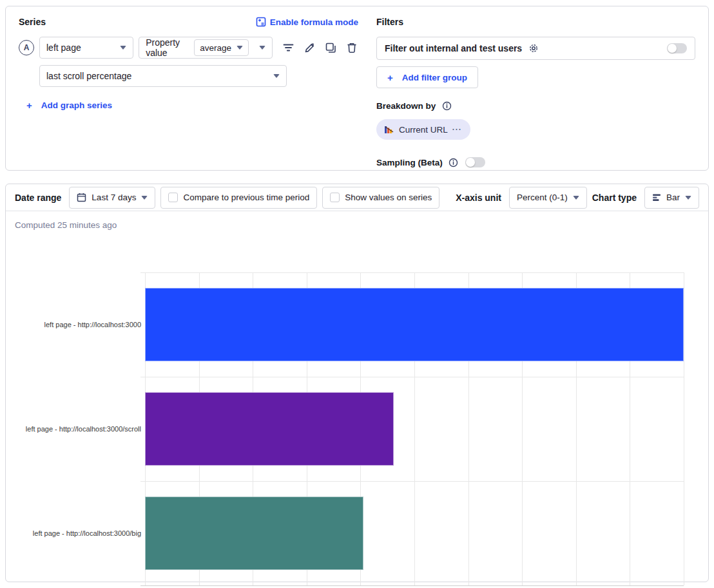 The width and height of the screenshot is (714, 588). What do you see at coordinates (163, 76) in the screenshot?
I see `scroll-property-select: last scroll percentage` at bounding box center [163, 76].